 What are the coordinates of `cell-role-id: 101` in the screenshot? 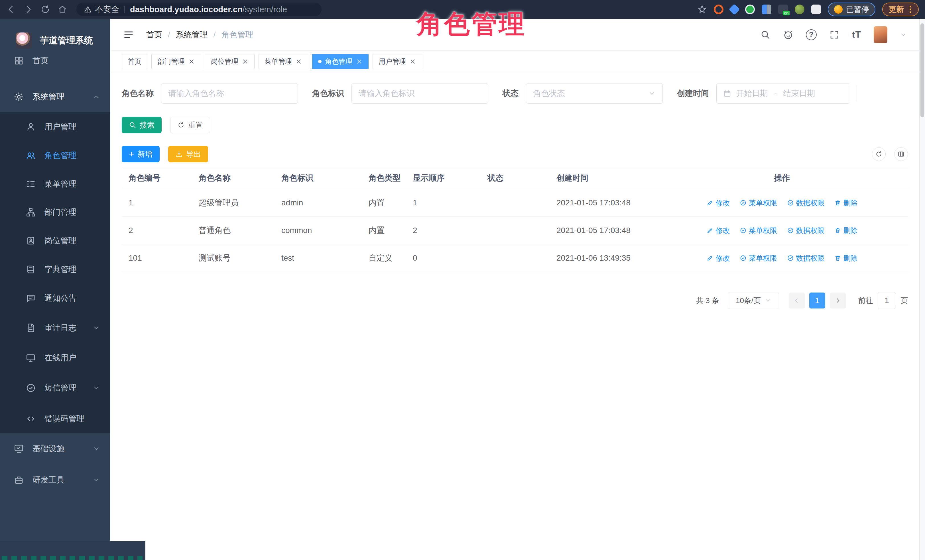 It's located at (157, 258).